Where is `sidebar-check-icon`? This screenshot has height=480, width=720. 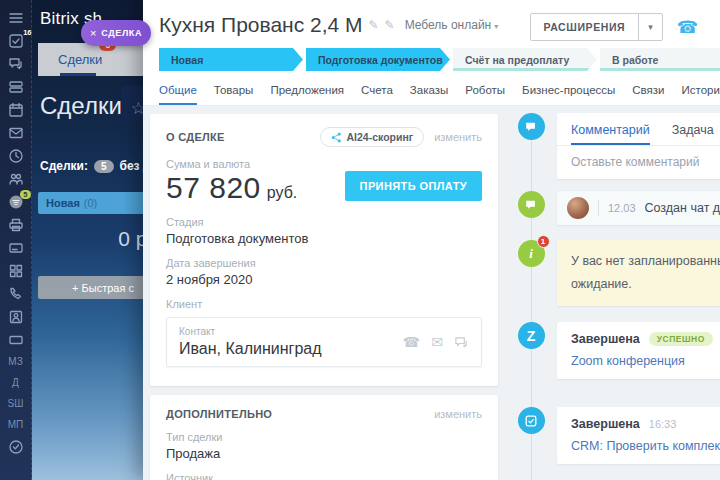
sidebar-check-icon is located at coordinates (16, 447).